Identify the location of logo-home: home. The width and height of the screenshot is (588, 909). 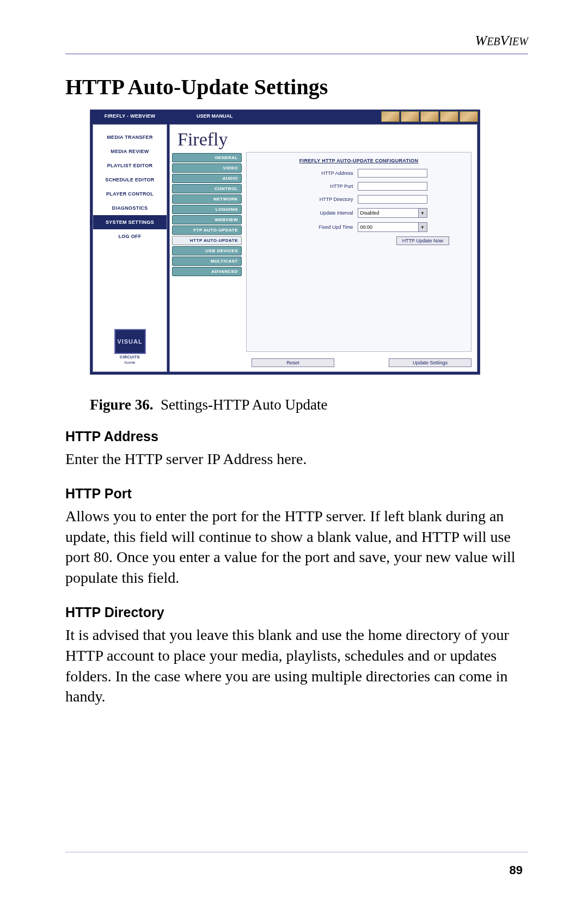
(130, 363).